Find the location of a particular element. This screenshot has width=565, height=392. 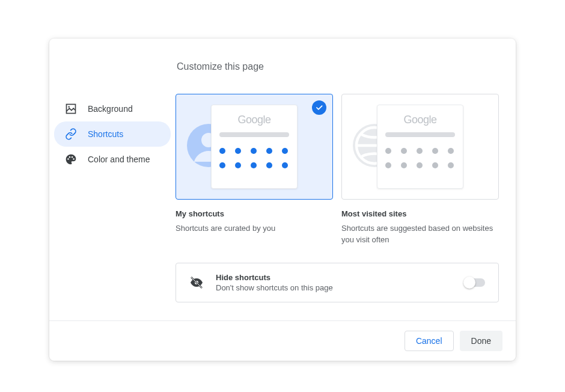

option-my-shortcuts: Google is located at coordinates (254, 170).